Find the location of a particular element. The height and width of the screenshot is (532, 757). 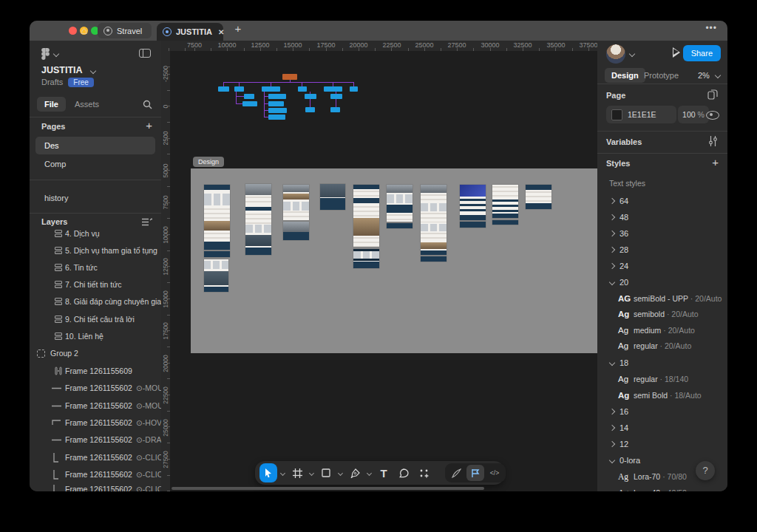

tab-file: File is located at coordinates (52, 104).